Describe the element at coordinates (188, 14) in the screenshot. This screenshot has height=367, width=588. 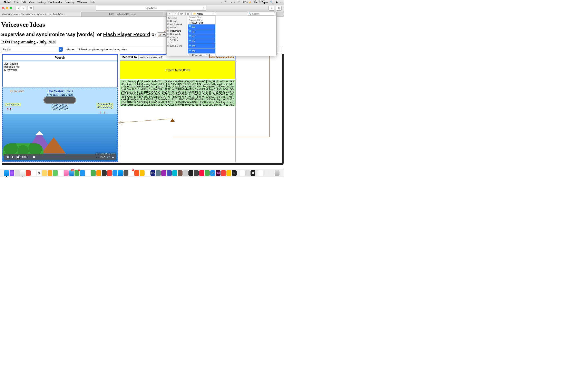
I see `fd-group: ▦` at that location.